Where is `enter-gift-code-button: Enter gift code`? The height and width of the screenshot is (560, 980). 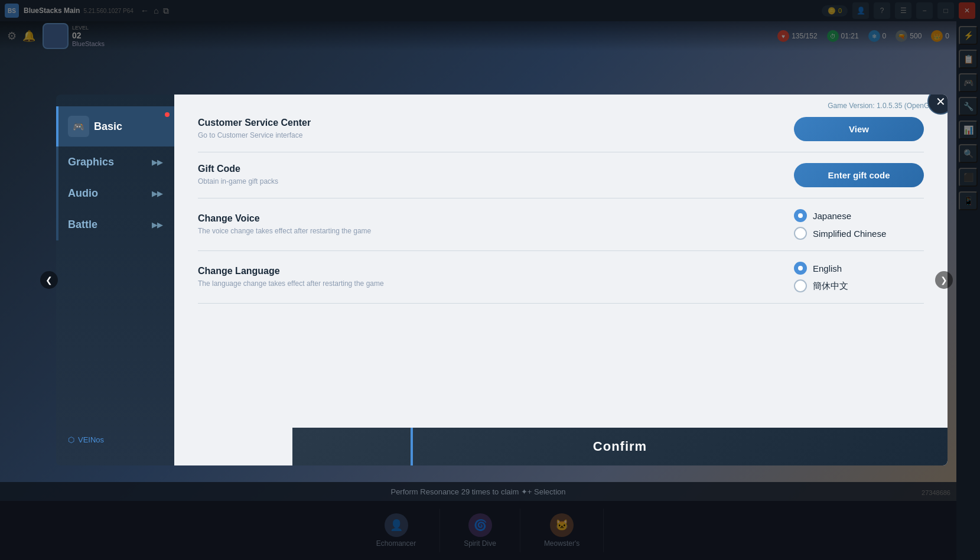 enter-gift-code-button: Enter gift code is located at coordinates (859, 175).